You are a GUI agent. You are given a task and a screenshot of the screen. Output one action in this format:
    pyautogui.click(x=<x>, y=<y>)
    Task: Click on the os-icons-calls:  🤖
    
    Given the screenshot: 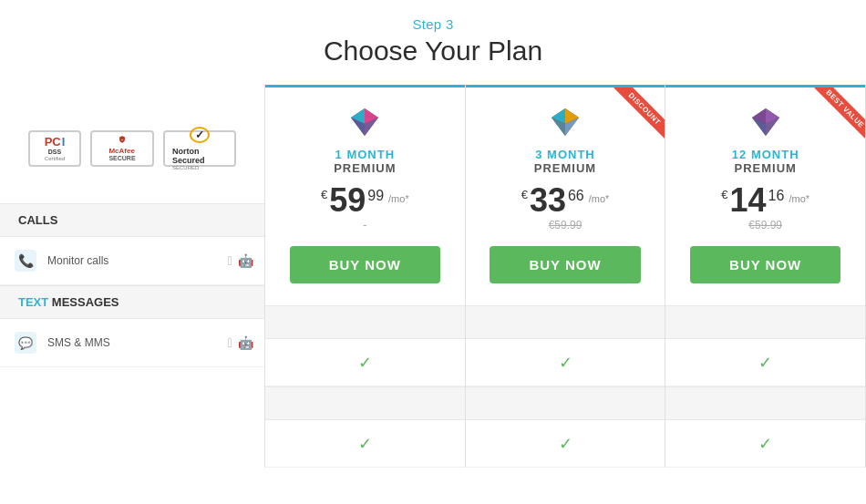 What is the action you would take?
    pyautogui.click(x=241, y=261)
    